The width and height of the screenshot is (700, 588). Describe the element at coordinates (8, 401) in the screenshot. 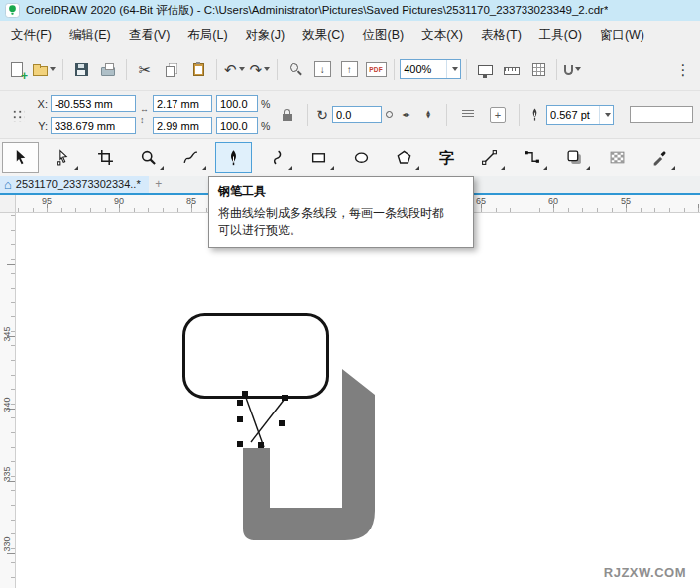

I see `vertical-ruler: 345 340 335 330` at that location.